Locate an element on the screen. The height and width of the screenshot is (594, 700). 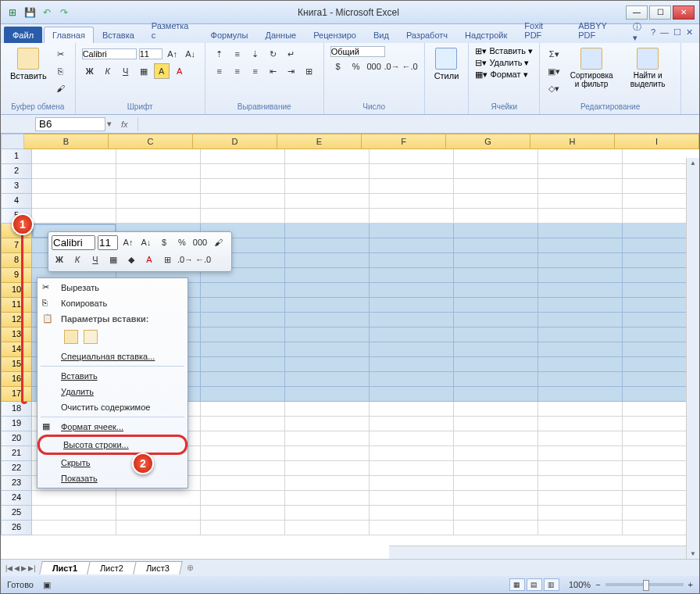
column-header: F is located at coordinates (404, 141).